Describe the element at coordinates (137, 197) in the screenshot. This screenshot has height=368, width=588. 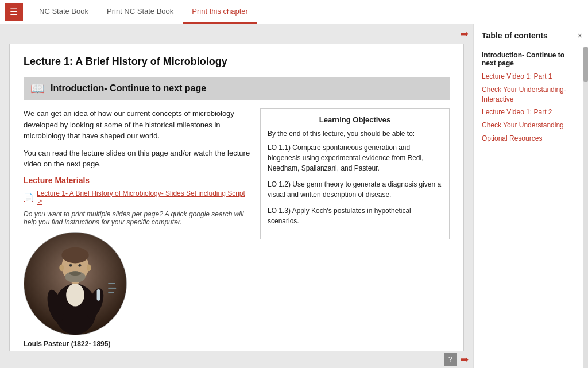
I see `slides-link: 📄 Lecture 1- A Brief History of Microbio…` at that location.